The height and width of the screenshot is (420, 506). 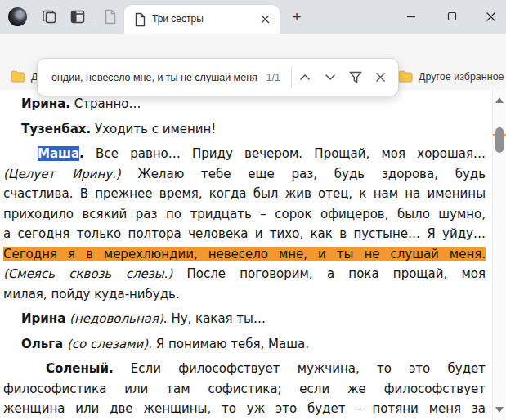 What do you see at coordinates (43, 344) in the screenshot?
I see `speaker-name: Ольга` at bounding box center [43, 344].